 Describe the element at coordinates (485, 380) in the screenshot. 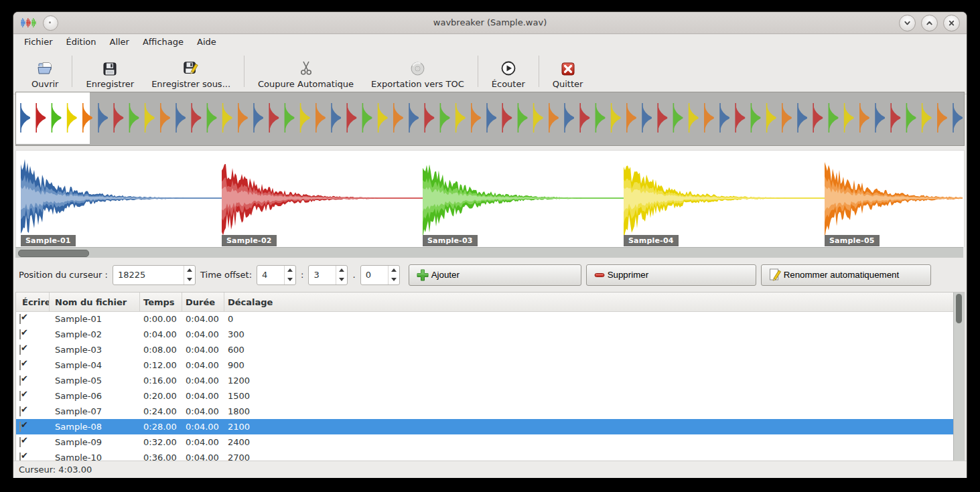

I see `table-row-sample-05: ✔Sample-050:16.000:04.001200` at that location.